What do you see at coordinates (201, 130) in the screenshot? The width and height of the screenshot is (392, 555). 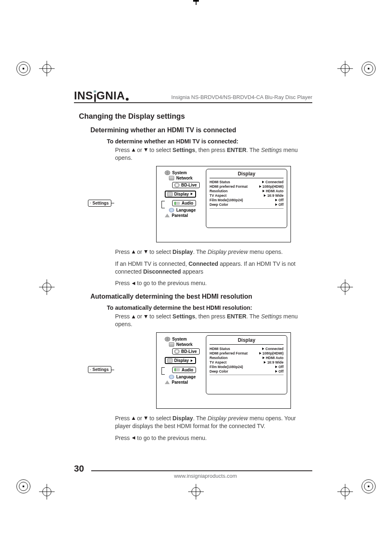 I see `subsection-heading-hdmi-connected: Determining whether an HDMI TV is connec…` at bounding box center [201, 130].